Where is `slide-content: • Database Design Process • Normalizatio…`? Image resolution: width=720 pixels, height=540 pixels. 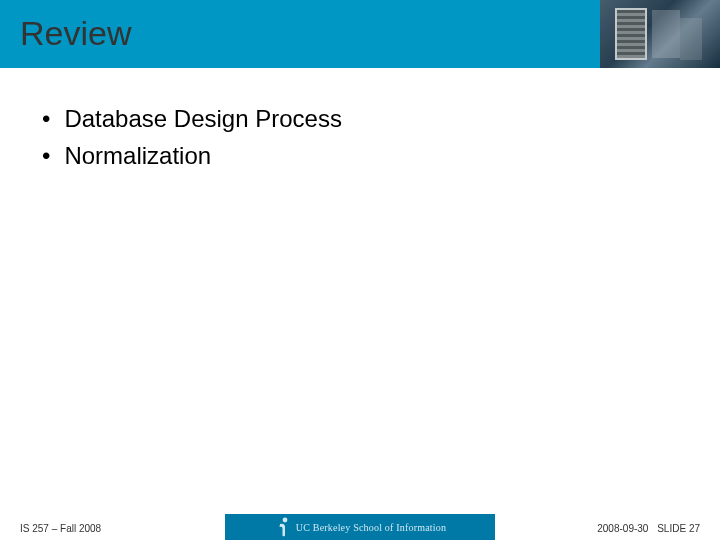 slide-content: • Database Design Process • Normalizatio… is located at coordinates (361, 137).